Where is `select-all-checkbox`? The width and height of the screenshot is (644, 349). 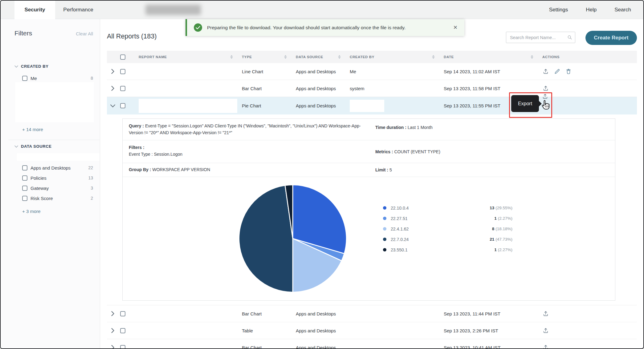 select-all-checkbox is located at coordinates (123, 57).